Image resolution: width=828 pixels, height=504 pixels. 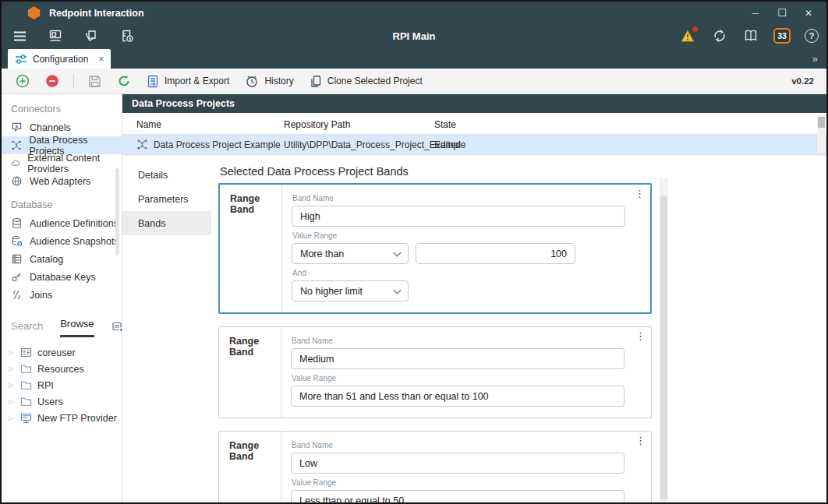 I want to click on band-name-input: Low, so click(x=458, y=463).